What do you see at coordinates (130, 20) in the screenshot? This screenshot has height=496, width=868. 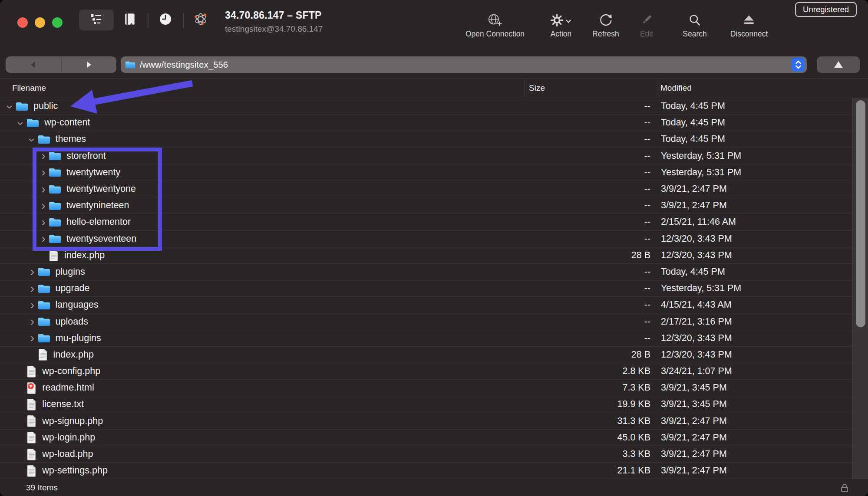 I see `bookmarks-button` at bounding box center [130, 20].